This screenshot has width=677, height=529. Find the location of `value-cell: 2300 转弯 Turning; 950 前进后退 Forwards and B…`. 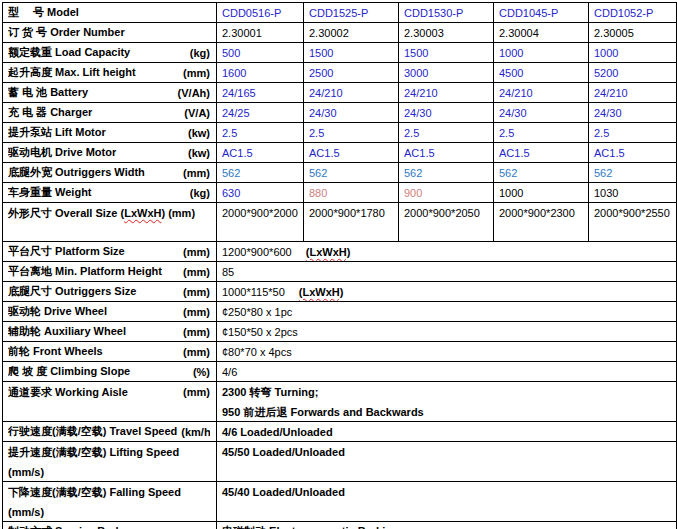

value-cell: 2300 转弯 Turning; 950 前进后退 Forwards and B… is located at coordinates (447, 402).